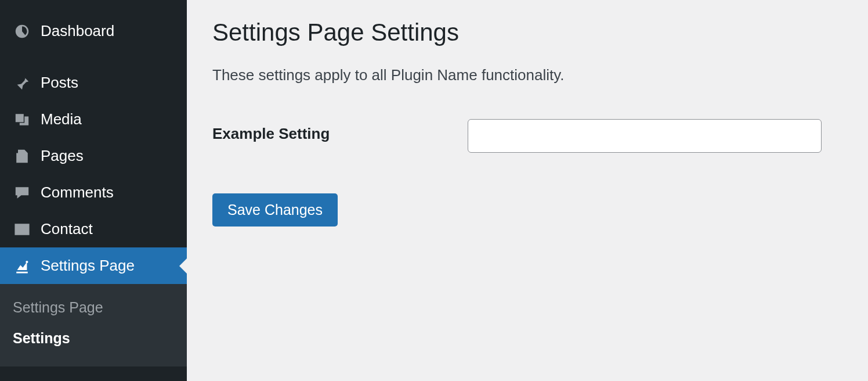 Image resolution: width=868 pixels, height=381 pixels. Describe the element at coordinates (62, 120) in the screenshot. I see `sidebar-item-label: Media` at that location.